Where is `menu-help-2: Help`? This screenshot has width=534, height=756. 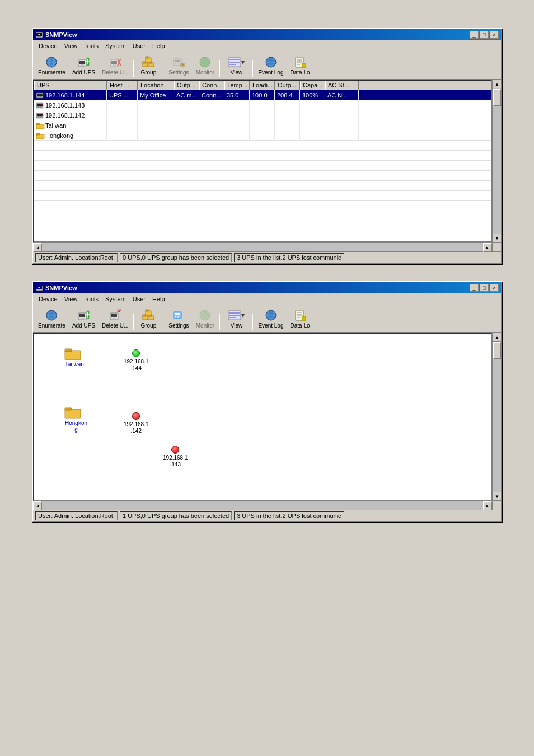
menu-help-2: Help is located at coordinates (159, 299).